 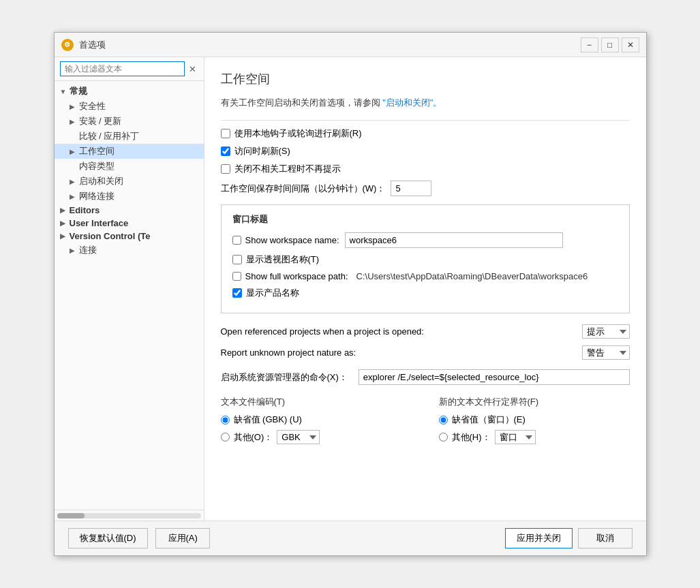 What do you see at coordinates (225, 420) in the screenshot?
I see `encoding-default-radio` at bounding box center [225, 420].